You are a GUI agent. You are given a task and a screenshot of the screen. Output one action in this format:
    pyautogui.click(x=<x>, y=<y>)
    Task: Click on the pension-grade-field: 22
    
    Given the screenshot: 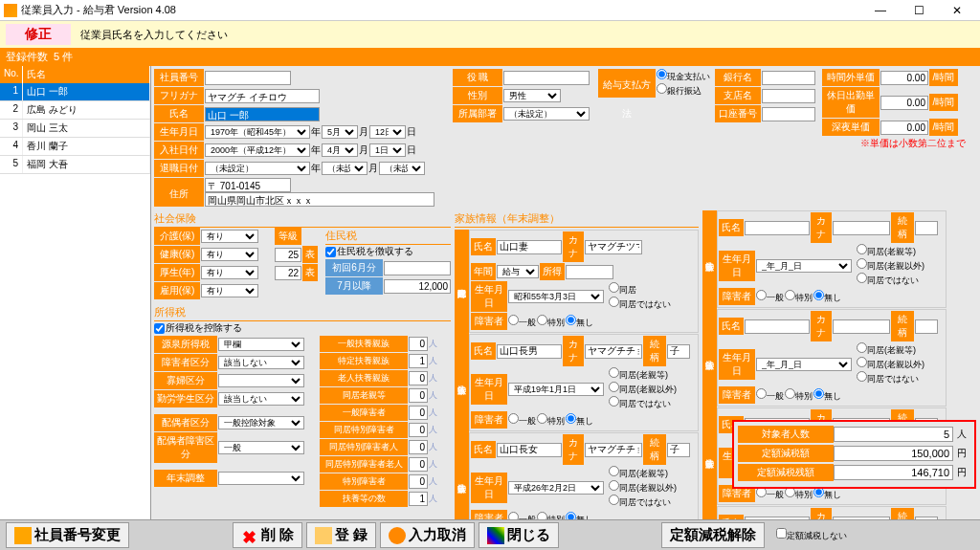 What is the action you would take?
    pyautogui.click(x=288, y=274)
    